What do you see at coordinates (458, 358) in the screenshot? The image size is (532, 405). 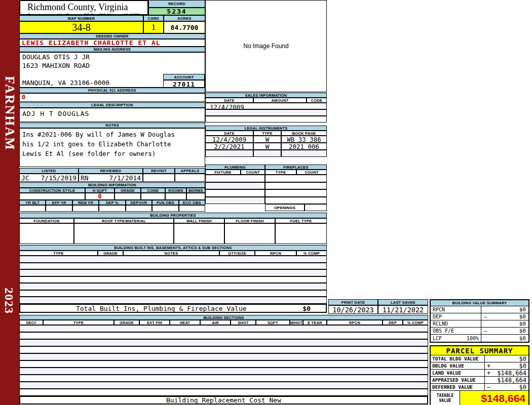 I see `ps-total-bldg-label: TOTAL BLDG VALUE` at bounding box center [458, 358].